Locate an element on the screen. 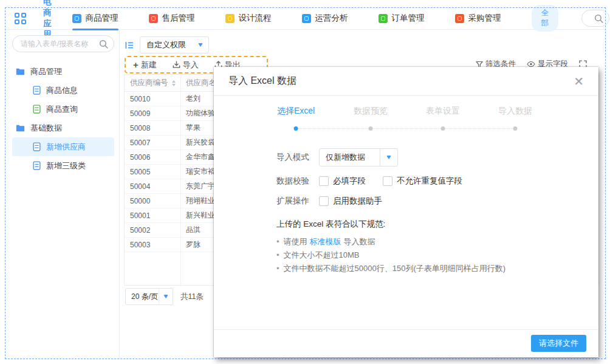  modal-header: 导入 Excel 数据 ✕ is located at coordinates (406, 81).